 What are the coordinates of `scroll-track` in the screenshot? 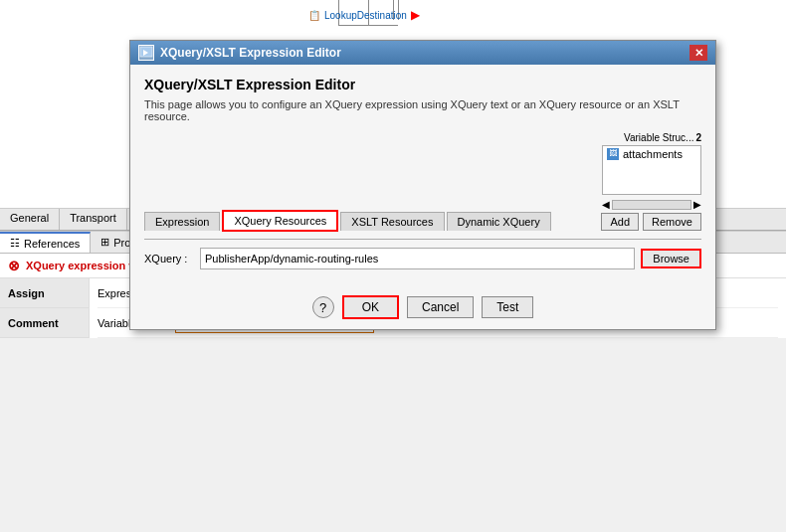 It's located at (652, 205).